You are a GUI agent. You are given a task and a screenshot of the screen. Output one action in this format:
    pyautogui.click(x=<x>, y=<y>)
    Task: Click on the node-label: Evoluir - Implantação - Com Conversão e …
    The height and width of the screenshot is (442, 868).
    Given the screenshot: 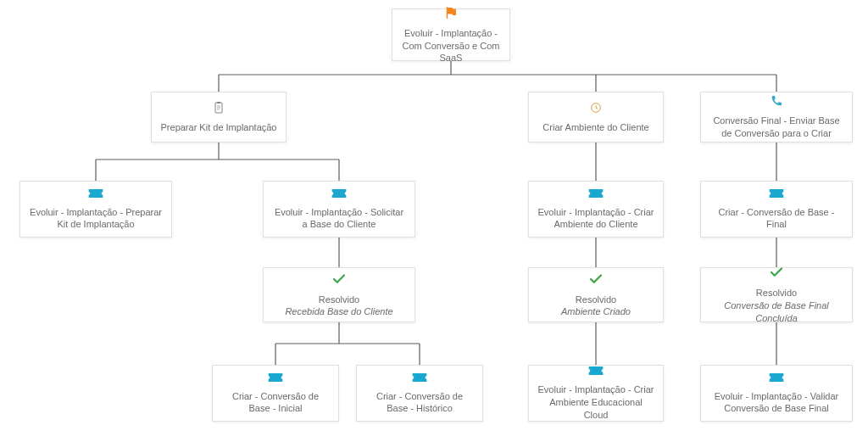 What is the action you would take?
    pyautogui.click(x=451, y=46)
    